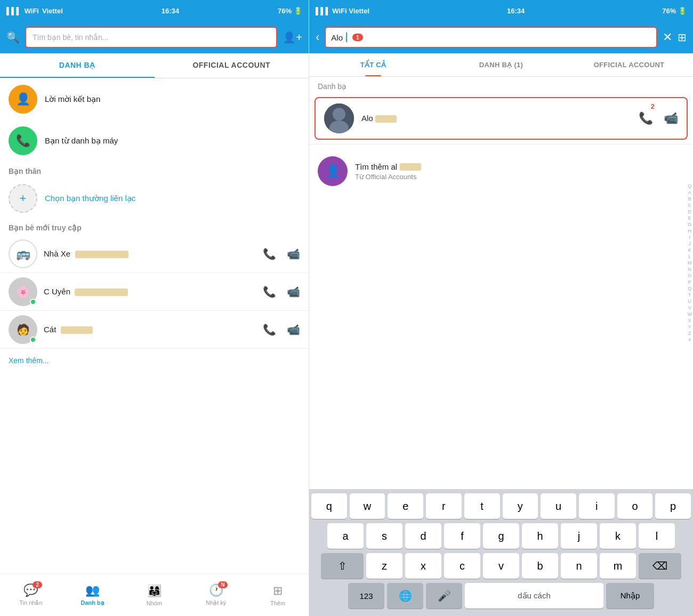 The height and width of the screenshot is (616, 693). I want to click on key-nhap: Nhập, so click(630, 596).